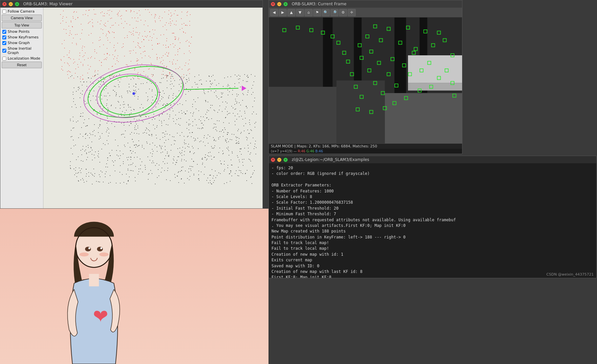 This screenshot has height=364, width=597. I want to click on terminal-watermark: CSDN @weixin_44375721, so click(570, 274).